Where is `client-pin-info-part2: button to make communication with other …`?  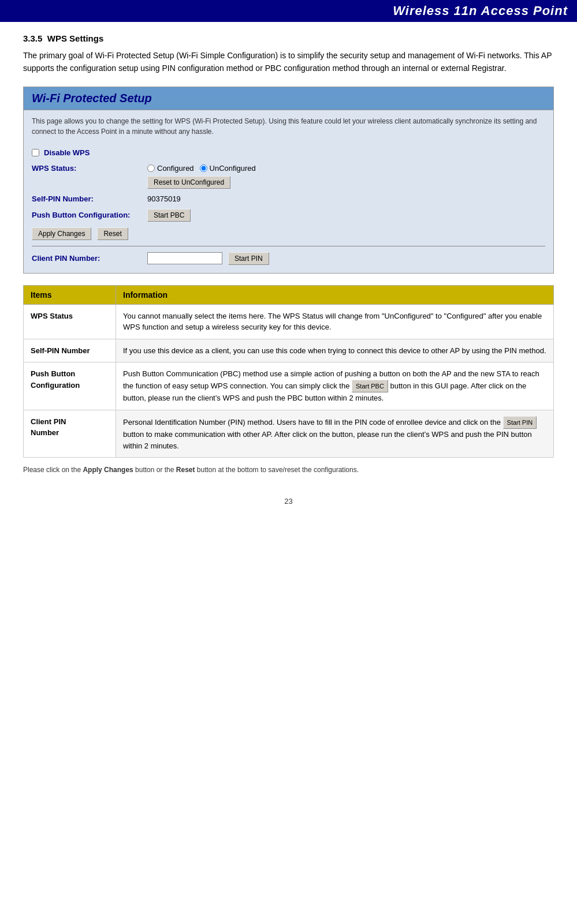 client-pin-info-part2: button to make communication with other … is located at coordinates (327, 440).